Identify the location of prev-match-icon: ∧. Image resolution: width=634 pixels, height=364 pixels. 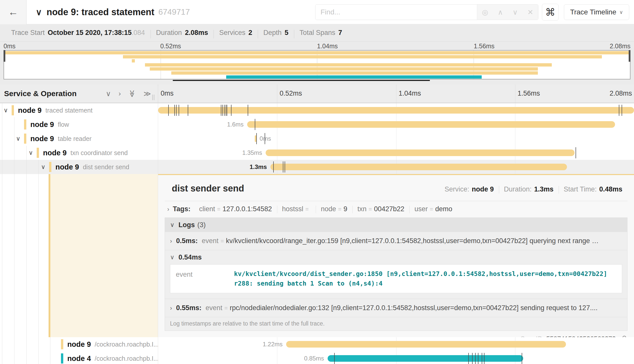
(500, 12).